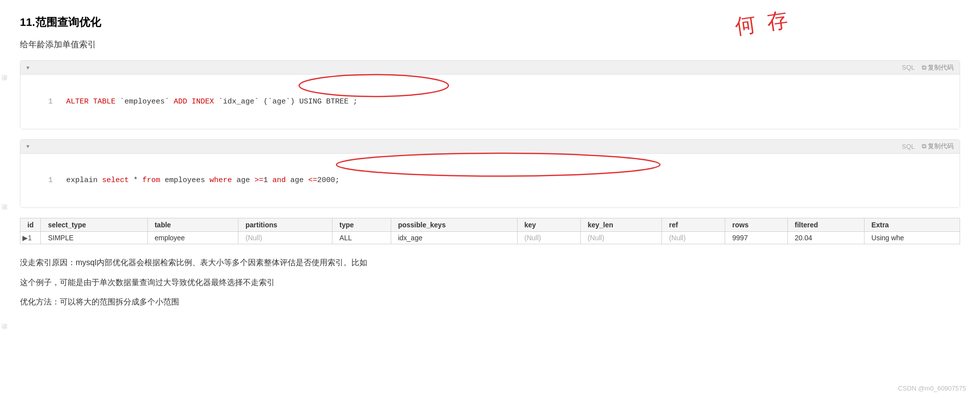 Image resolution: width=980 pixels, height=398 pixels. Describe the element at coordinates (31, 225) in the screenshot. I see `th-id: id` at that location.